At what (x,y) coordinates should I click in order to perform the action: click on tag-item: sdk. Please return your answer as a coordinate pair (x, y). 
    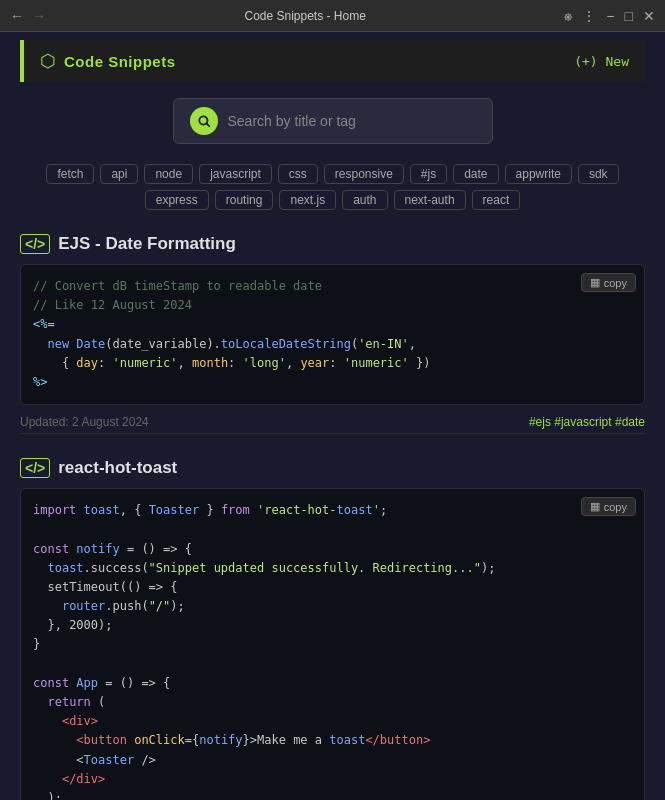
    Looking at the image, I should click on (598, 174).